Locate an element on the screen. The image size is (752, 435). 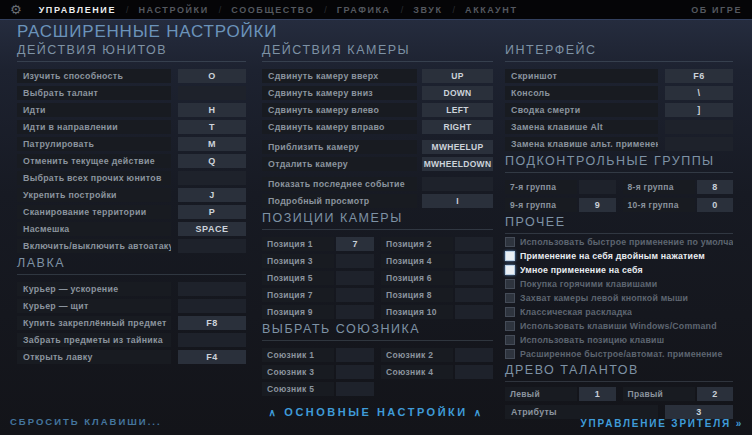
binding-key-button: F4 is located at coordinates (212, 357).